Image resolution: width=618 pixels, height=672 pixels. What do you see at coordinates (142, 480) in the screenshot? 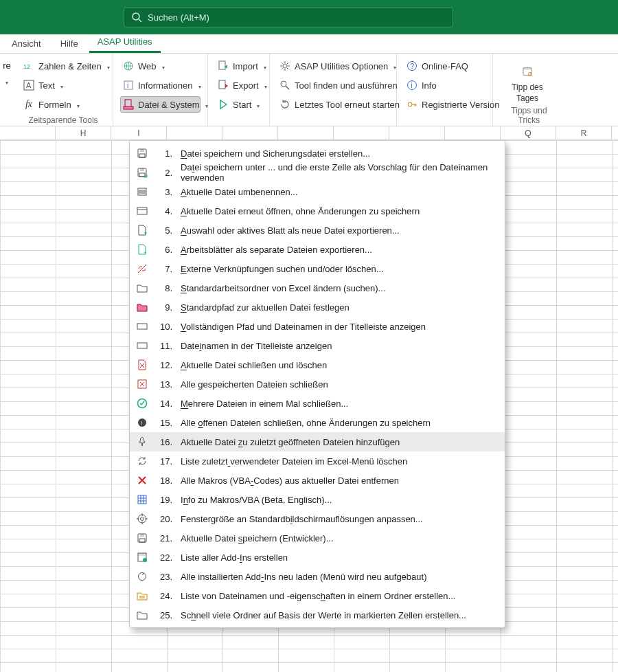
I see `x-red-icon` at bounding box center [142, 480].